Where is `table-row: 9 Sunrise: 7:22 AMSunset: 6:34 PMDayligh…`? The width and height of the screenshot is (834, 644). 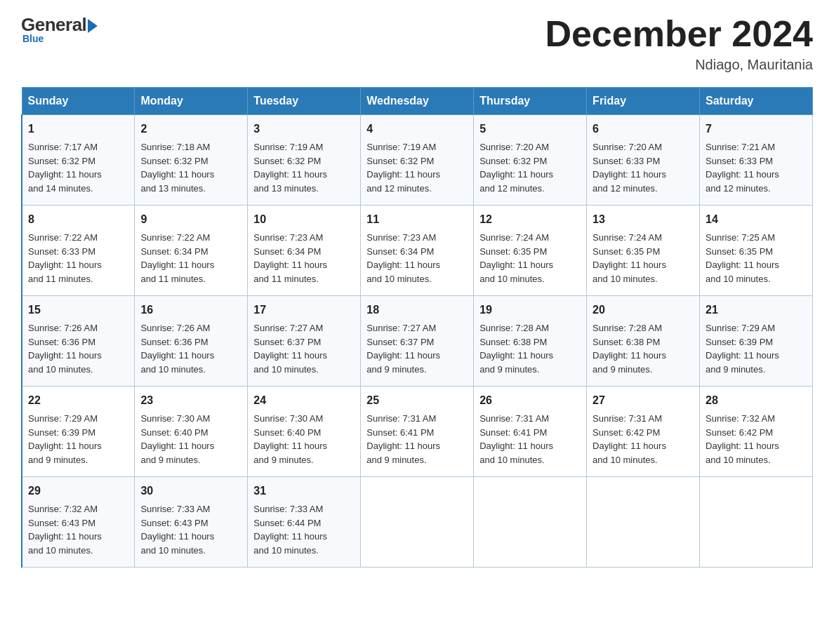 table-row: 9 Sunrise: 7:22 AMSunset: 6:34 PMDayligh… is located at coordinates (191, 251).